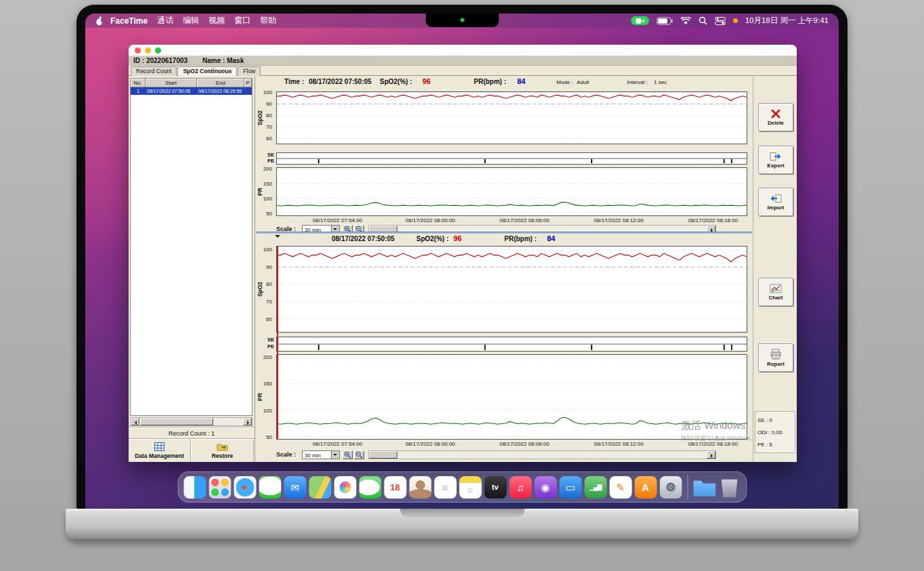 This screenshot has height=571, width=924. Describe the element at coordinates (269, 104) in the screenshot. I see `y-tick-label: 90` at that location.